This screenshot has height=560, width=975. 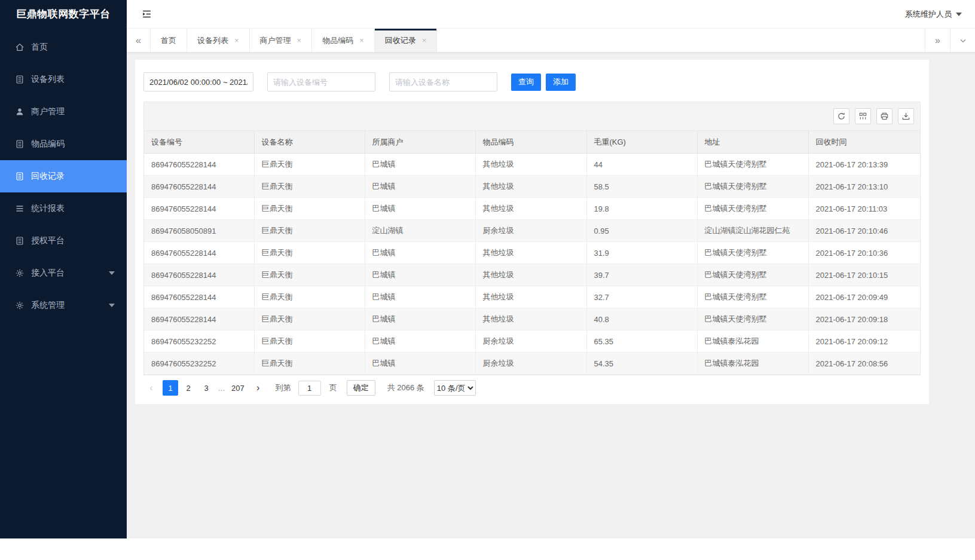 What do you see at coordinates (455, 388) in the screenshot?
I see `page-size-select: 10 条/页` at bounding box center [455, 388].